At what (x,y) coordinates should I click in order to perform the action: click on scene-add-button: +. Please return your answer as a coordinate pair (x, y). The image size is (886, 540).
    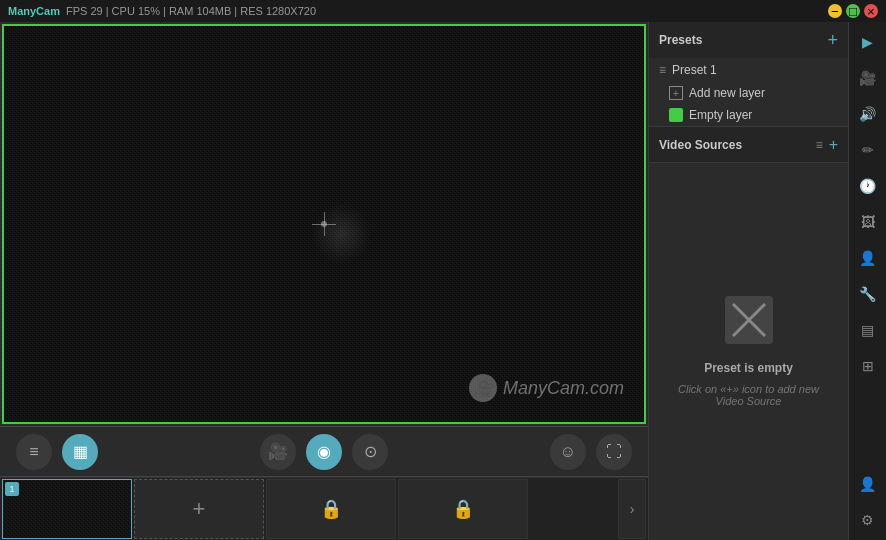
    Looking at the image, I should click on (199, 509).